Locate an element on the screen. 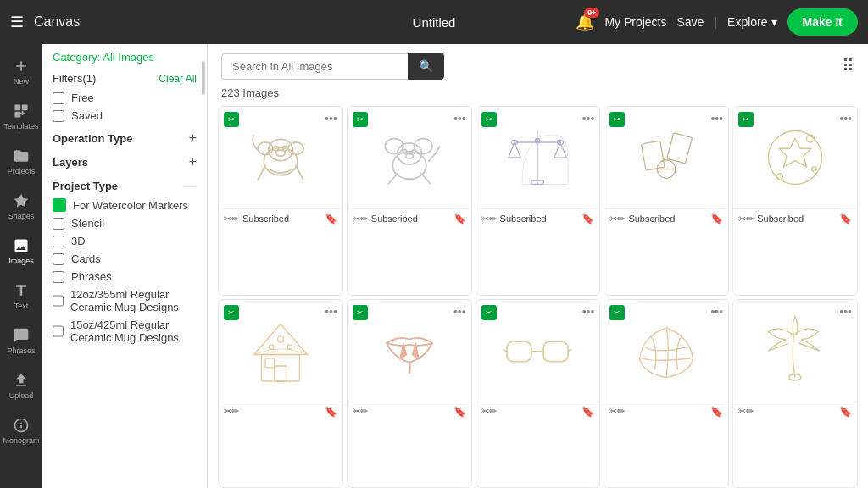 The height and width of the screenshot is (488, 868). image-card-7: ✂ ••• ✂✏ 🔖 is located at coordinates (409, 394).